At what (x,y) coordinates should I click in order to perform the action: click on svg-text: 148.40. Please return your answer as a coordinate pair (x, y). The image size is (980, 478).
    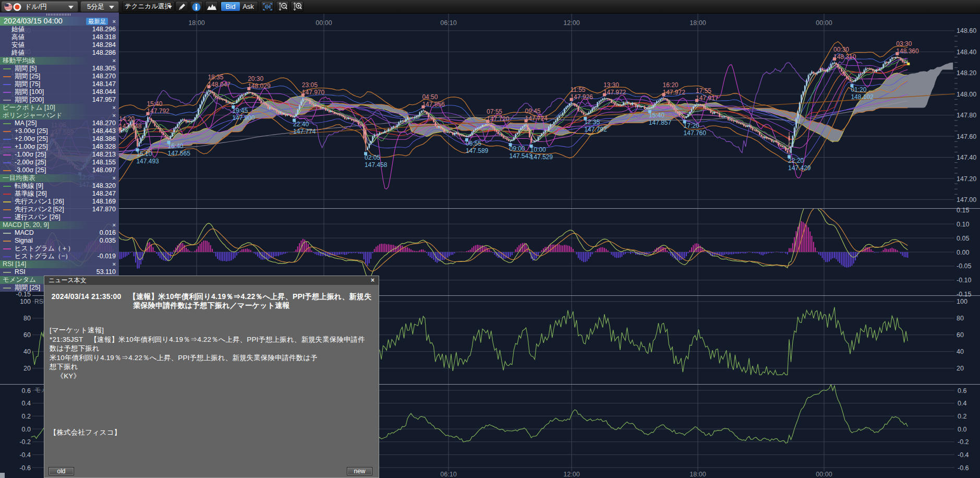
    Looking at the image, I should click on (966, 52).